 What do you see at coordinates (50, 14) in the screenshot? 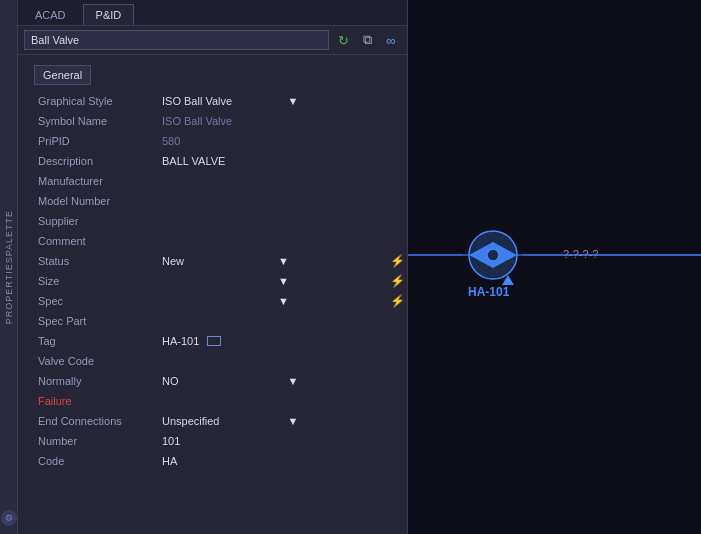
I see `tab-acad: ACAD` at bounding box center [50, 14].